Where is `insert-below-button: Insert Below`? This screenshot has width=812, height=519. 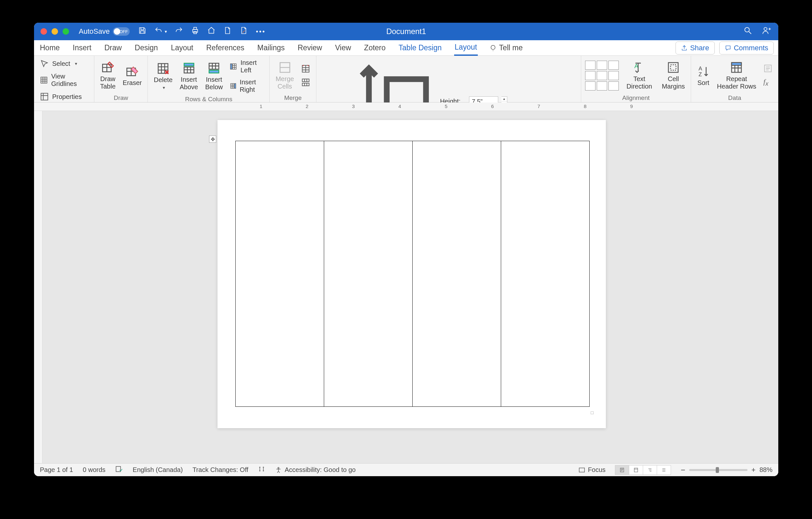 insert-below-button: Insert Below is located at coordinates (214, 76).